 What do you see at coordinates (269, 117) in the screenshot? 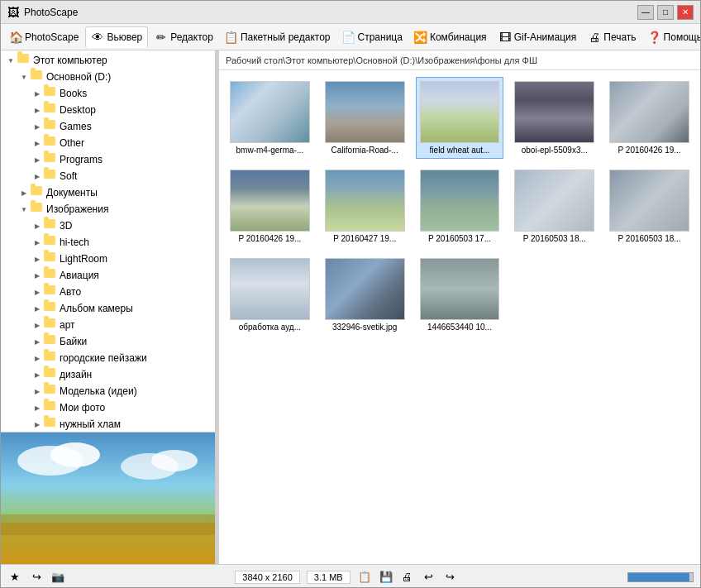
I see `file-item-f1: bmw-m4-germa-...` at bounding box center [269, 117].